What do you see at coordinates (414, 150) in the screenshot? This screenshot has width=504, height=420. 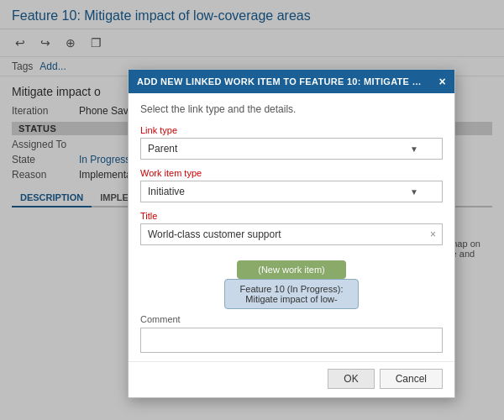 I see `link-type-arrow-icon: ▼` at bounding box center [414, 150].